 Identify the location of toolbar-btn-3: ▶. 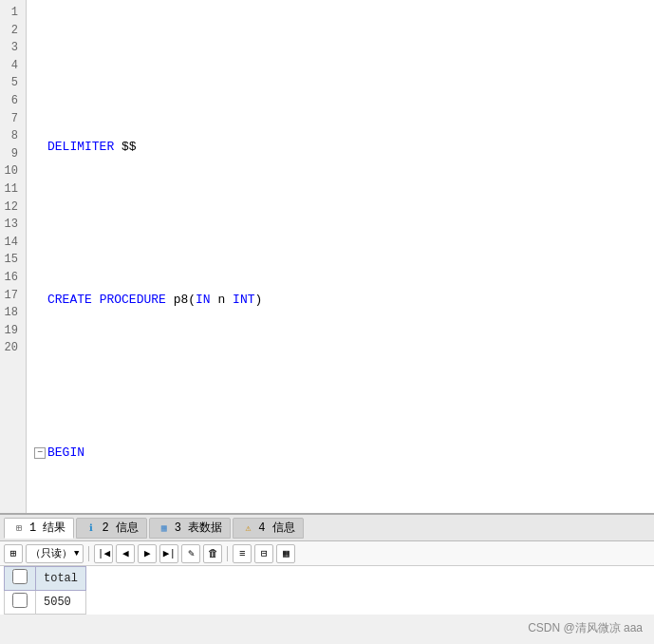
(147, 554).